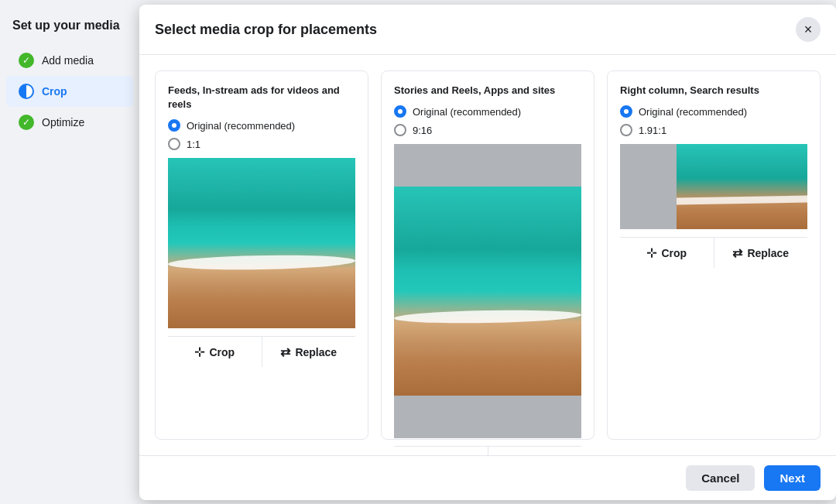 Image resolution: width=836 pixels, height=504 pixels. What do you see at coordinates (68, 60) in the screenshot?
I see `sidebar-item-label: Add media` at bounding box center [68, 60].